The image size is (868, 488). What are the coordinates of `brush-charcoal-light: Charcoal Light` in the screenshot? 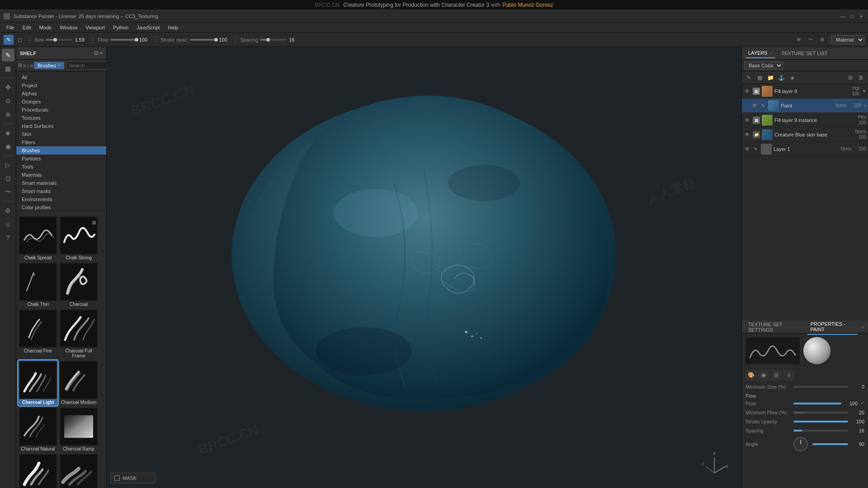 It's located at (38, 383).